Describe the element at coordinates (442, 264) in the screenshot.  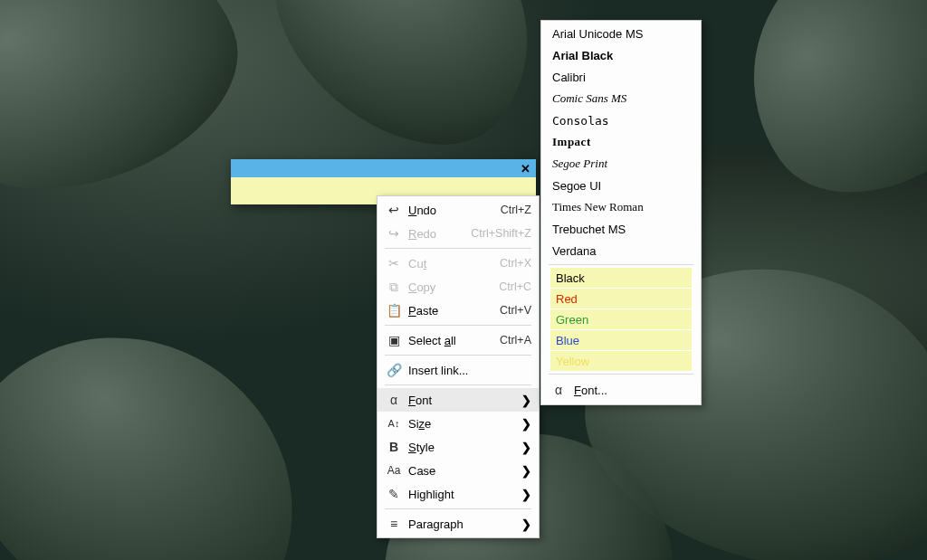
I see `menu-label: Cut` at that location.